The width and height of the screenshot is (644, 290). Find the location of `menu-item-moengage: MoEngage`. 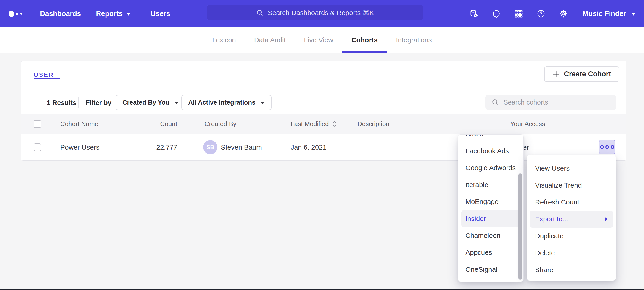

menu-item-moengage: MoEngage is located at coordinates (491, 202).